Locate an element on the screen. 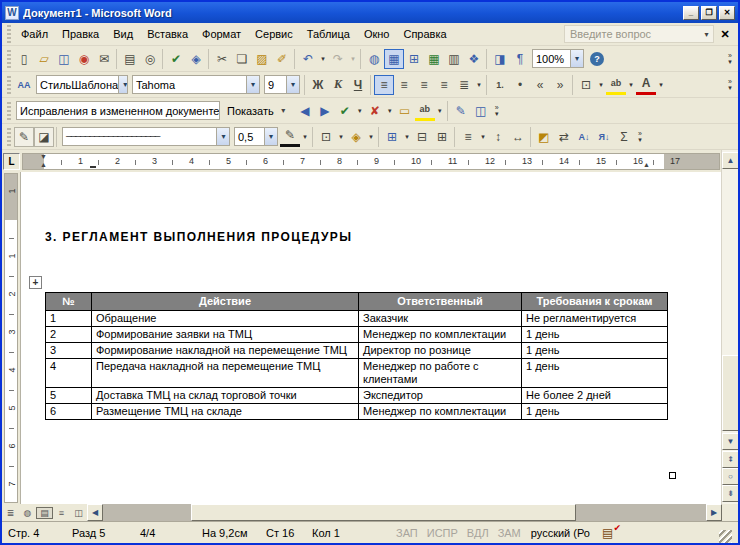 This screenshot has height=545, width=740. undo-button: ↶ is located at coordinates (308, 59).